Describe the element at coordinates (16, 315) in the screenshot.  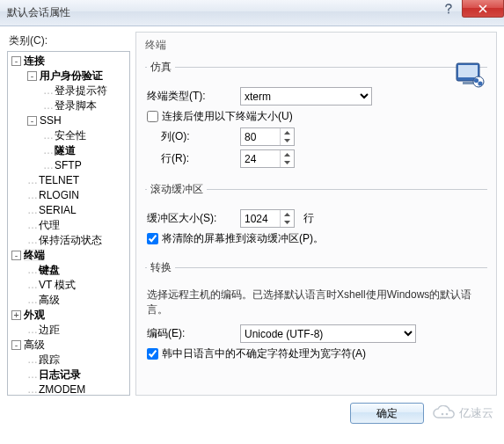
I see `expand-icon: +` at that location.